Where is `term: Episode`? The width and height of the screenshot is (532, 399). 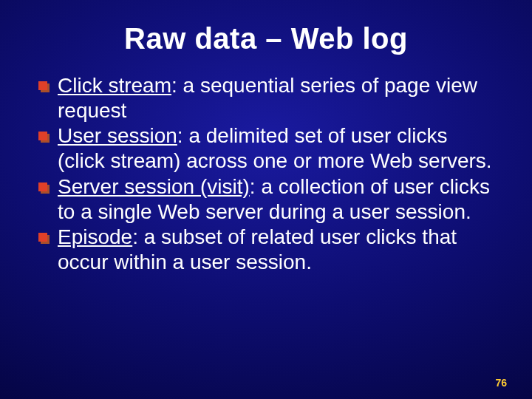 term: Episode is located at coordinates (95, 236).